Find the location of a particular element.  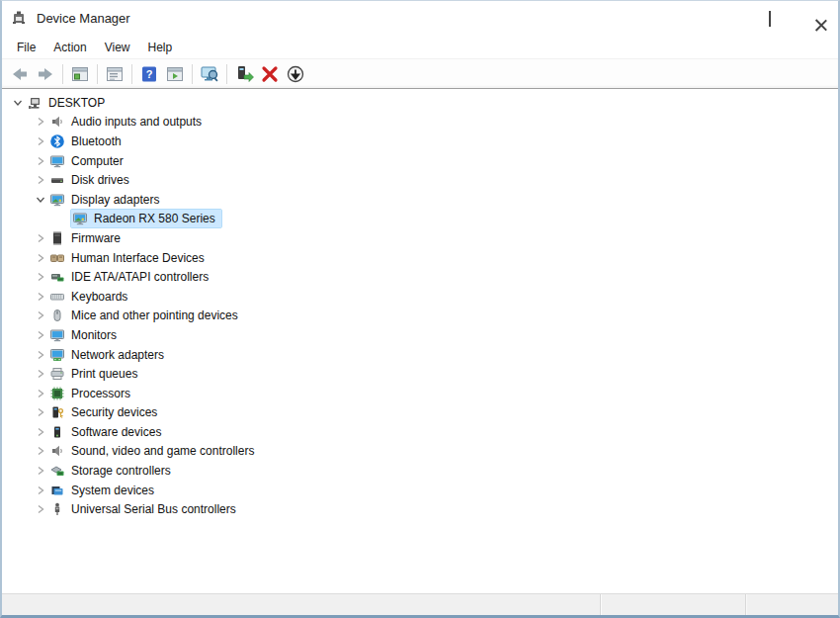

row-body: Sound, video and game controllers is located at coordinates (154, 451).